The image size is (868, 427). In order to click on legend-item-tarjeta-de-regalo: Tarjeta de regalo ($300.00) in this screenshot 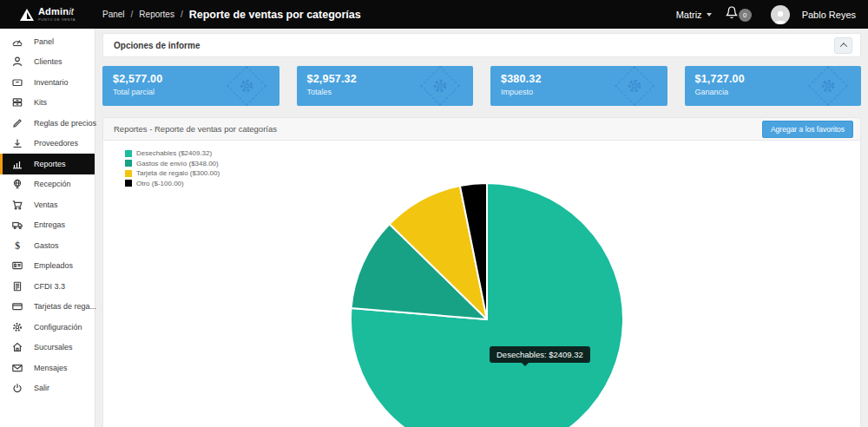, I will do `click(172, 174)`.